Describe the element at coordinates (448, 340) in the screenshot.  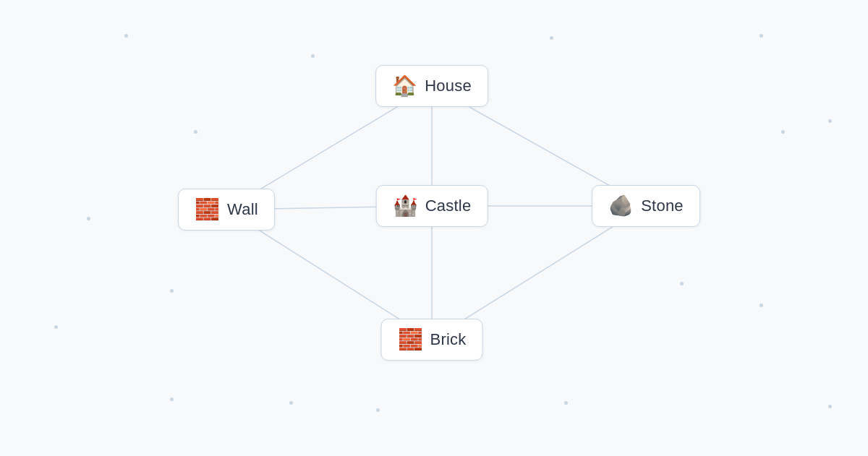
I see `brick-label: Brick` at that location.